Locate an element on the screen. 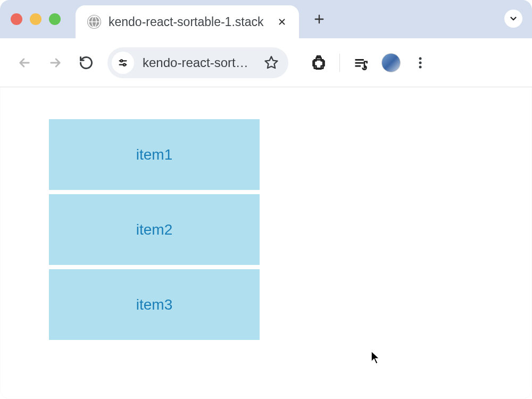 The image size is (532, 399). forward-button is located at coordinates (55, 63).